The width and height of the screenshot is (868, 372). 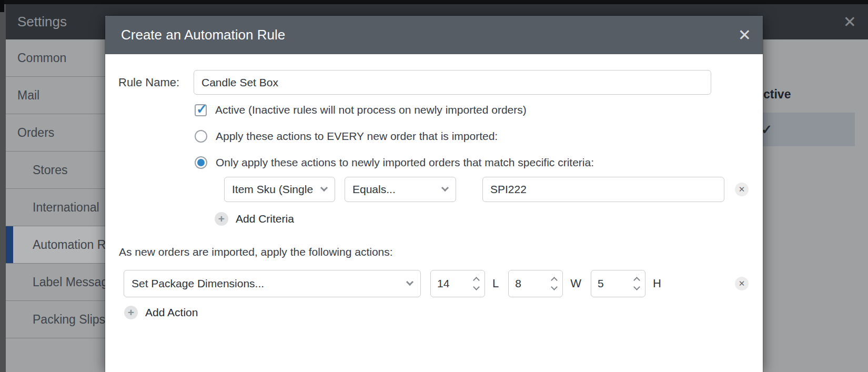 What do you see at coordinates (392, 284) in the screenshot?
I see `action-row: Set Package Dimensions... 14 L 8 W 5` at bounding box center [392, 284].